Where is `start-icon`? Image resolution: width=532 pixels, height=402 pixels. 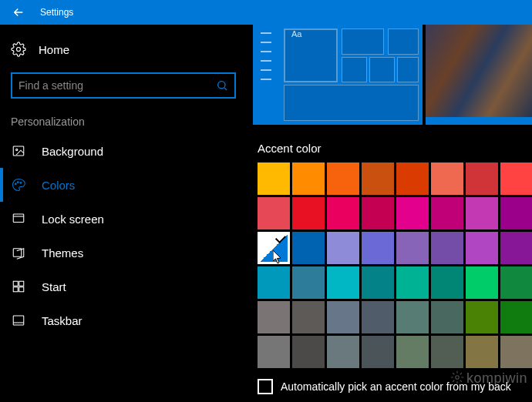 start-icon is located at coordinates (19, 286).